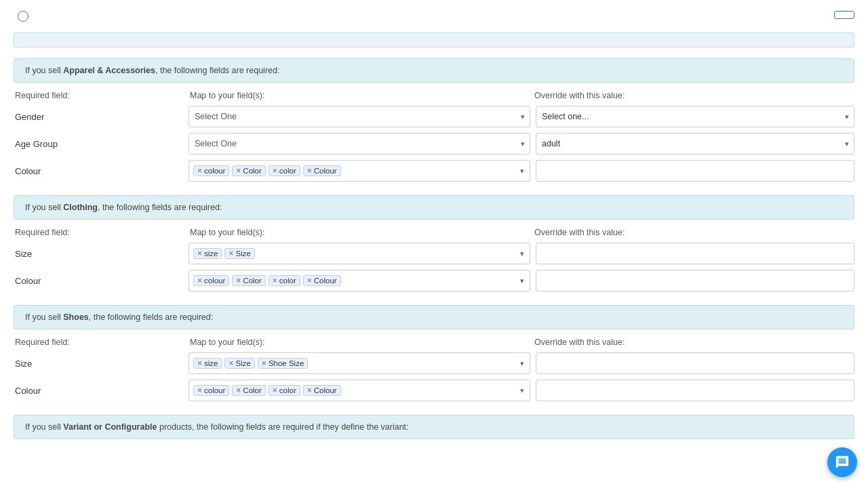 The height and width of the screenshot is (488, 868). Describe the element at coordinates (695, 117) in the screenshot. I see `override-select: Select one...MaleFemaleUnisex` at that location.